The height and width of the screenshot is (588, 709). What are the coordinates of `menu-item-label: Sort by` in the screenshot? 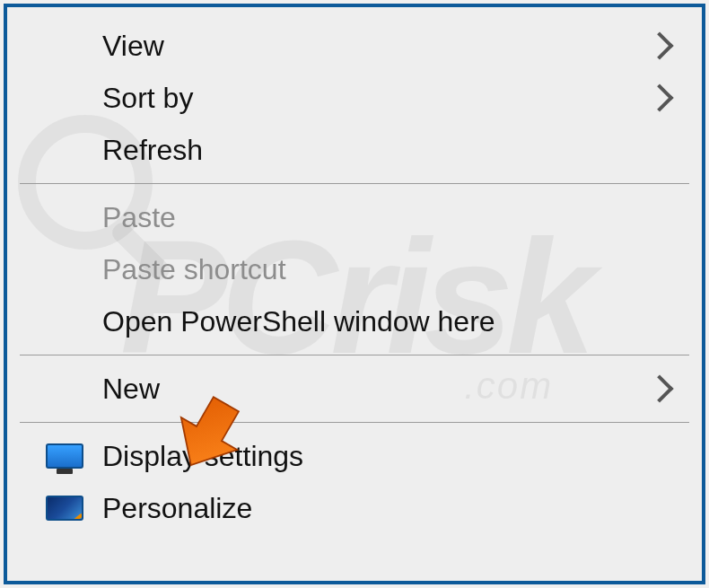 It's located at (376, 99).